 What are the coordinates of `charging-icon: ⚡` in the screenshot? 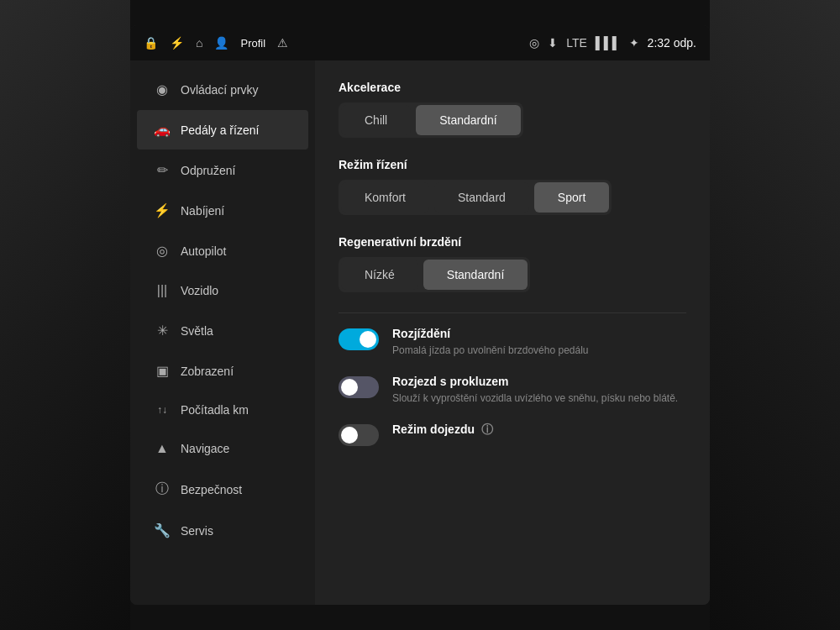 It's located at (162, 210).